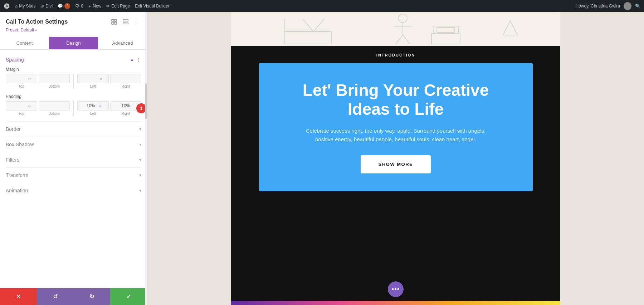  I want to click on float-dots-button: •••, so click(396, 289).